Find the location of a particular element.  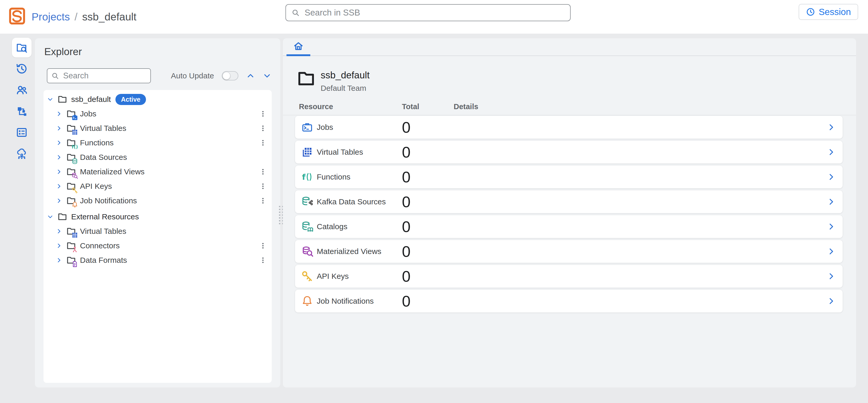

tree-item-label: ssb_default is located at coordinates (91, 99).